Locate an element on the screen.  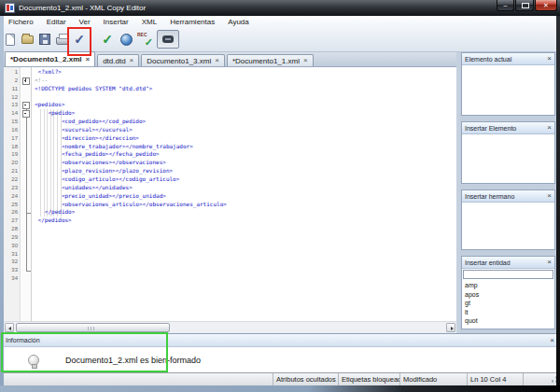
menu-item: Herramientas is located at coordinates (192, 22).